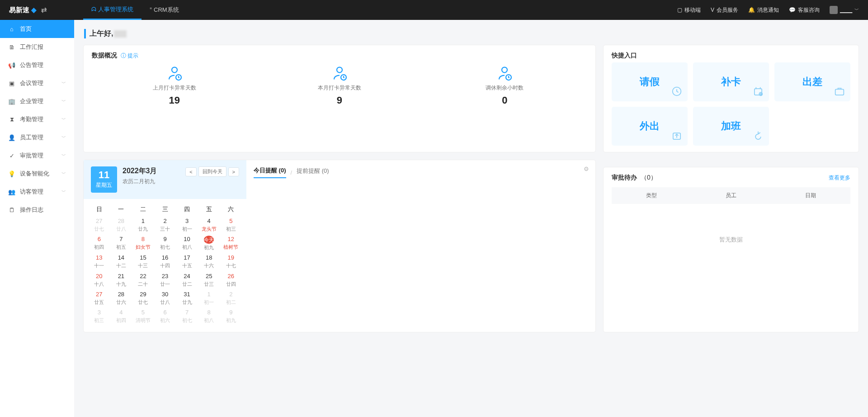 The height and width of the screenshot is (417, 868). What do you see at coordinates (187, 280) in the screenshot?
I see `calendar-day: 24廿二` at bounding box center [187, 280].